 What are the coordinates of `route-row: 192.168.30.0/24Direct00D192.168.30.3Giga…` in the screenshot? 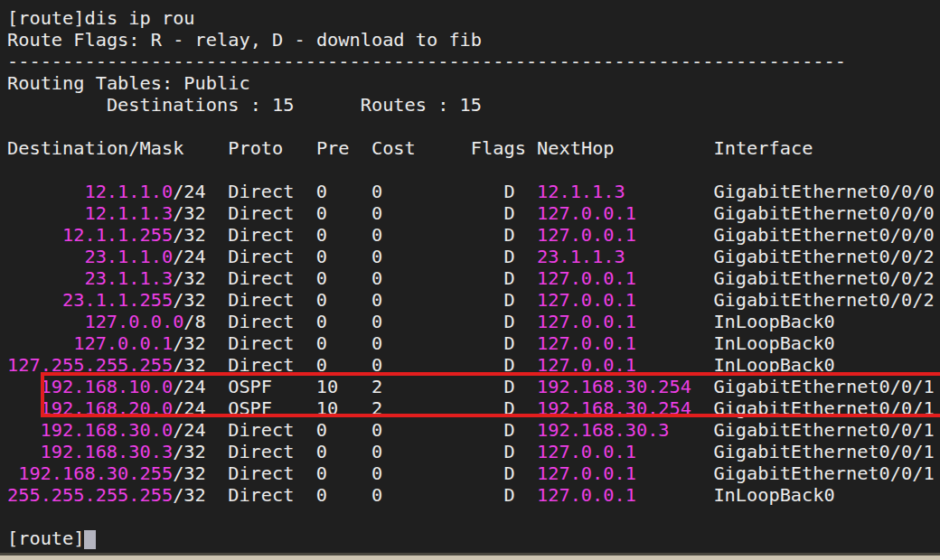 It's located at (474, 430).